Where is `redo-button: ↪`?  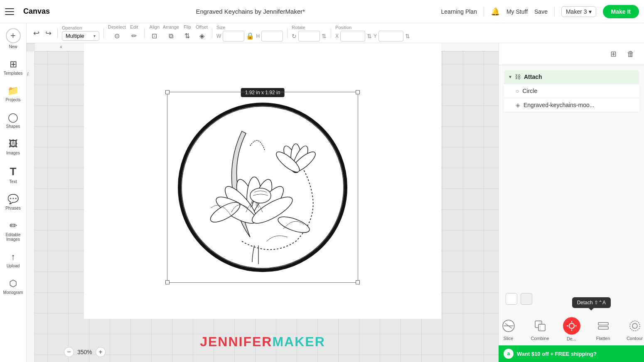 redo-button: ↪ is located at coordinates (48, 33).